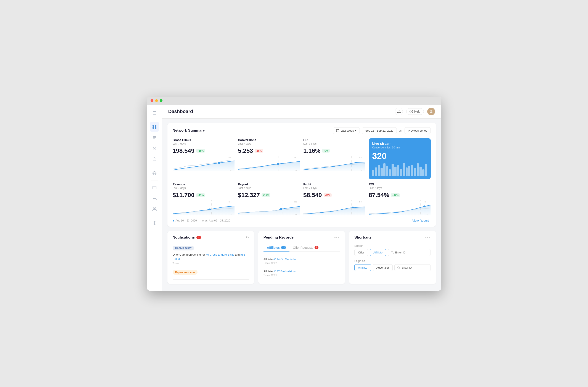  Describe the element at coordinates (284, 248) in the screenshot. I see `affiliates-tab-badge: 12` at that location.